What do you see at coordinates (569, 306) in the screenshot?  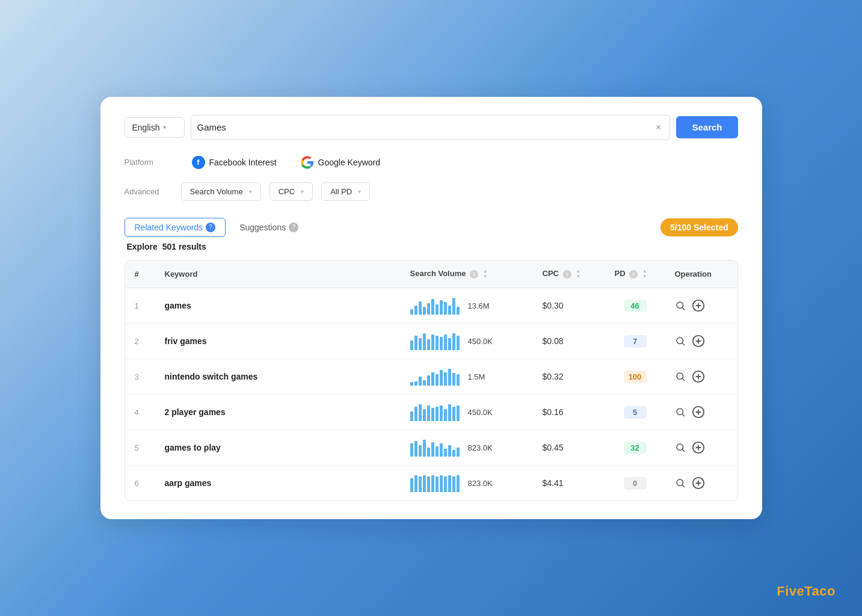 I see `cpc-cell: $0.30` at bounding box center [569, 306].